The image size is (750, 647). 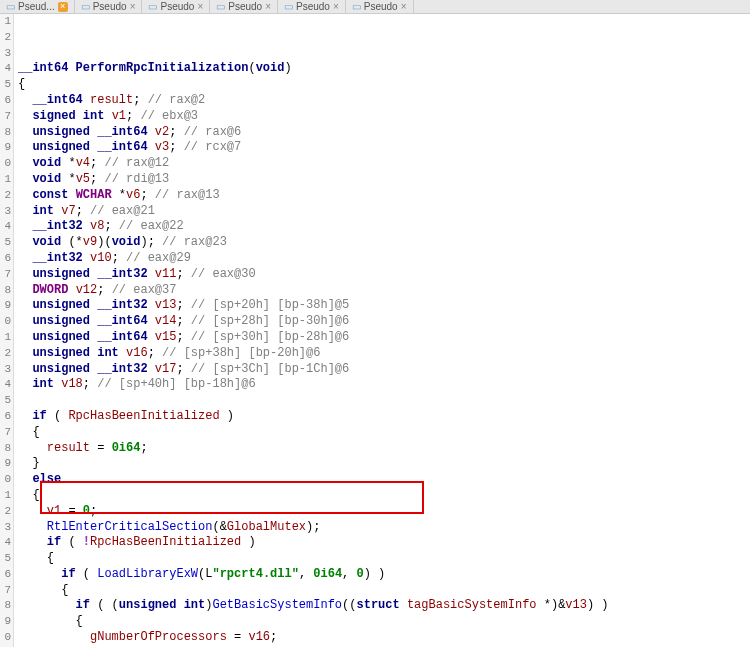 What do you see at coordinates (384, 275) in the screenshot?
I see `code-line: unsigned __int32 v11; // eax@30` at bounding box center [384, 275].